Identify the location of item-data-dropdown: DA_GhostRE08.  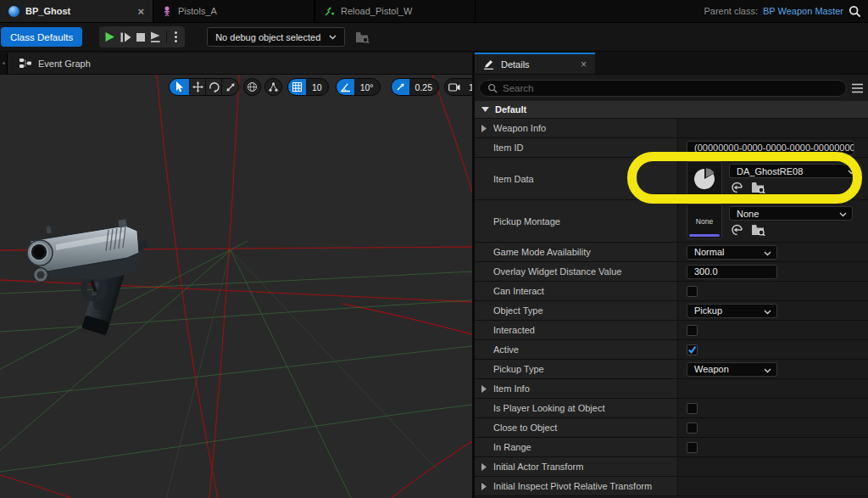
(795, 171).